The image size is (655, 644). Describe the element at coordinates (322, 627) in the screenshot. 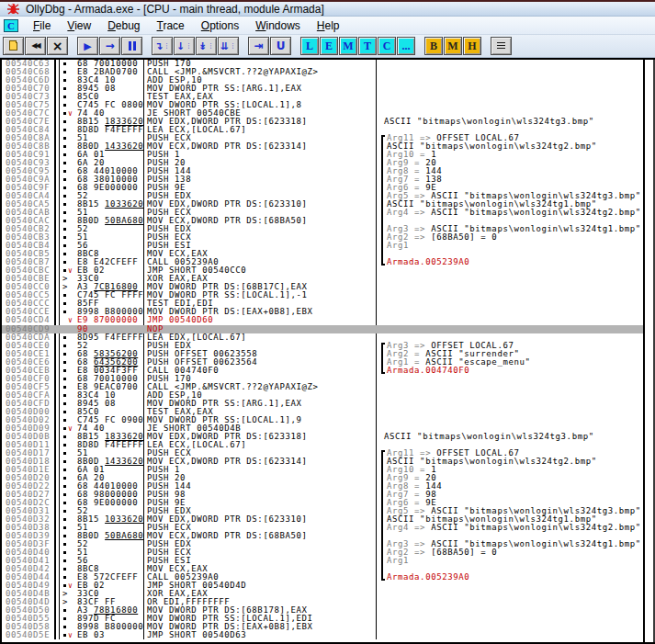

I see `disasm-row: 00540D588998 B8000000MOV DWORD PTR DS:[E…` at that location.